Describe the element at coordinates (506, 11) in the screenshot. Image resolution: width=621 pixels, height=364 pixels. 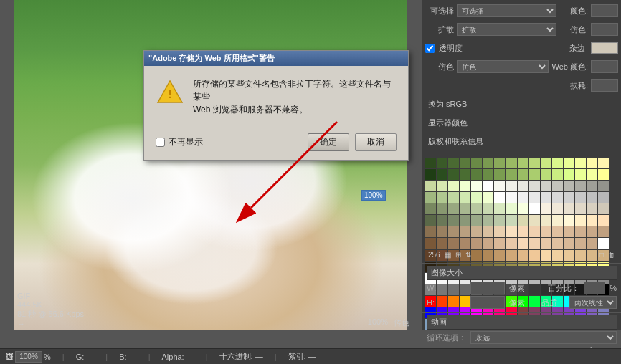
I see `selectable-select: 可选择` at that location.